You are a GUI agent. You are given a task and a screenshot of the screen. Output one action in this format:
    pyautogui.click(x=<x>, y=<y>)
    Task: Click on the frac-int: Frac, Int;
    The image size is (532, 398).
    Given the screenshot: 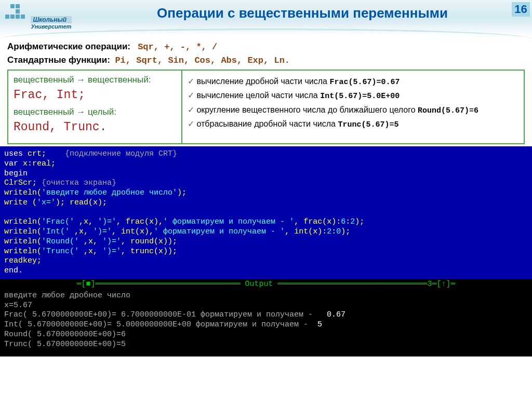 What is the action you would take?
    pyautogui.click(x=95, y=95)
    